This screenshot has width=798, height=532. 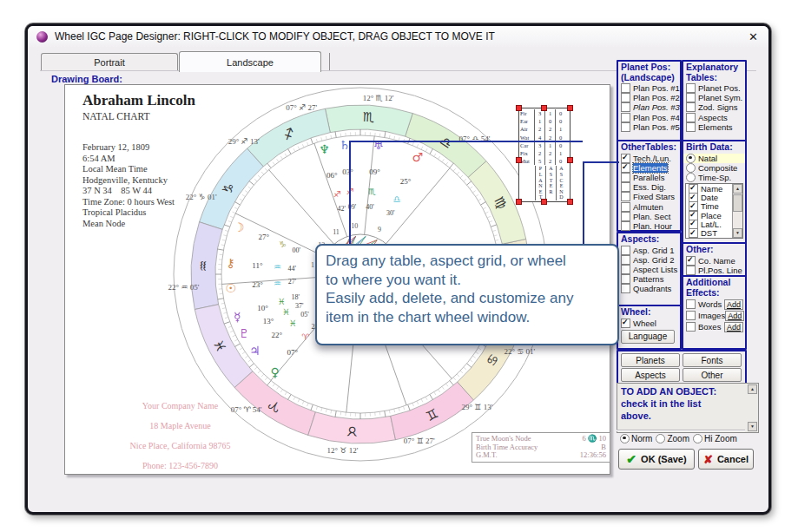 I want to click on radio-norm, so click(x=625, y=439).